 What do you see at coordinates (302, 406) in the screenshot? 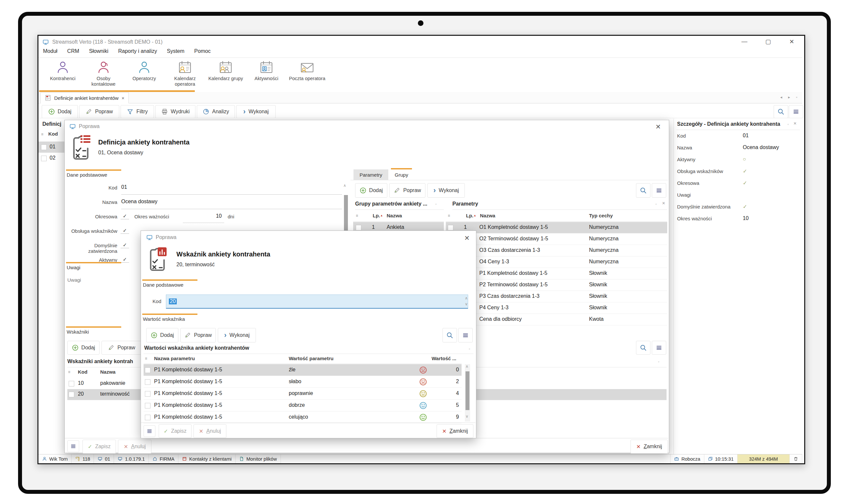
I see `table-row: P1 Kompletność dostawy 1-5 dobrze 5` at bounding box center [302, 406].